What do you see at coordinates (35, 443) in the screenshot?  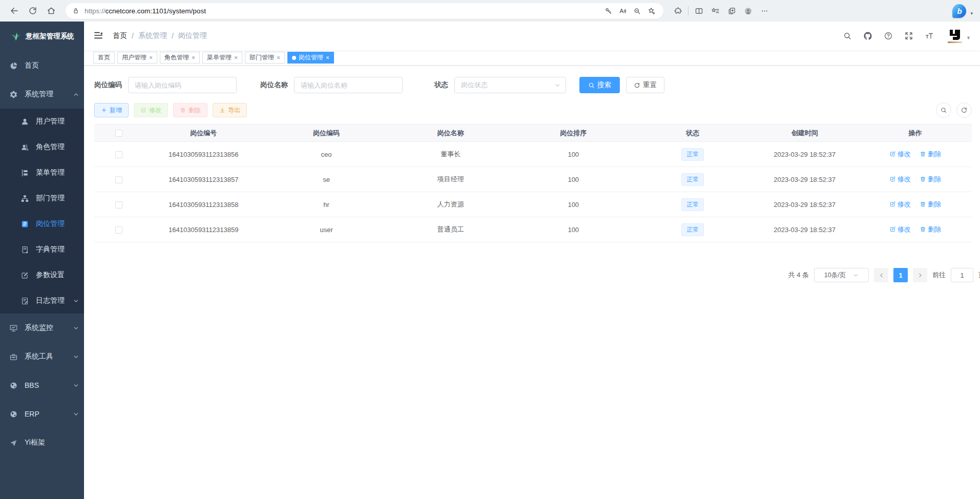 I see `sidebar-item-label: Yi框架` at bounding box center [35, 443].